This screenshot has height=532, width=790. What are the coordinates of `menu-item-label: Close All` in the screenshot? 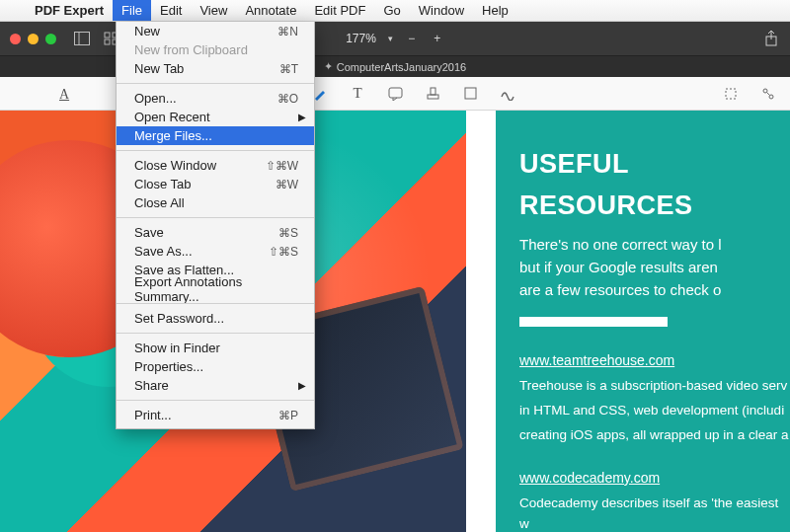 It's located at (160, 203).